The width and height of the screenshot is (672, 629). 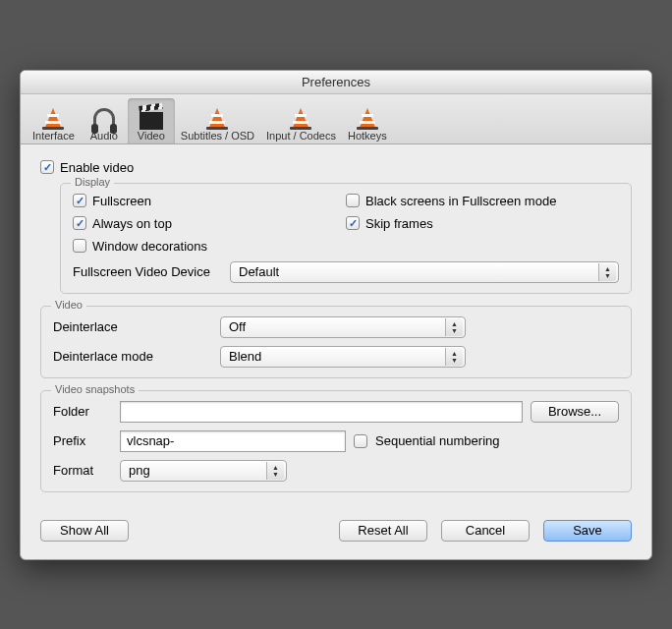 What do you see at coordinates (343, 327) in the screenshot?
I see `deinterlace-select: Off ▲▼` at bounding box center [343, 327].